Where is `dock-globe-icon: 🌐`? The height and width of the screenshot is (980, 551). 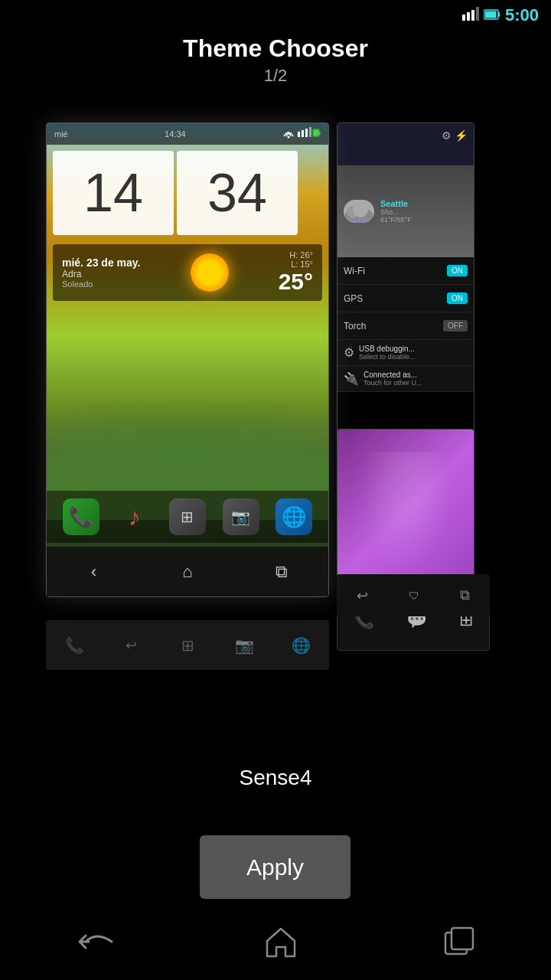
dock-globe-icon: 🌐 is located at coordinates (294, 517).